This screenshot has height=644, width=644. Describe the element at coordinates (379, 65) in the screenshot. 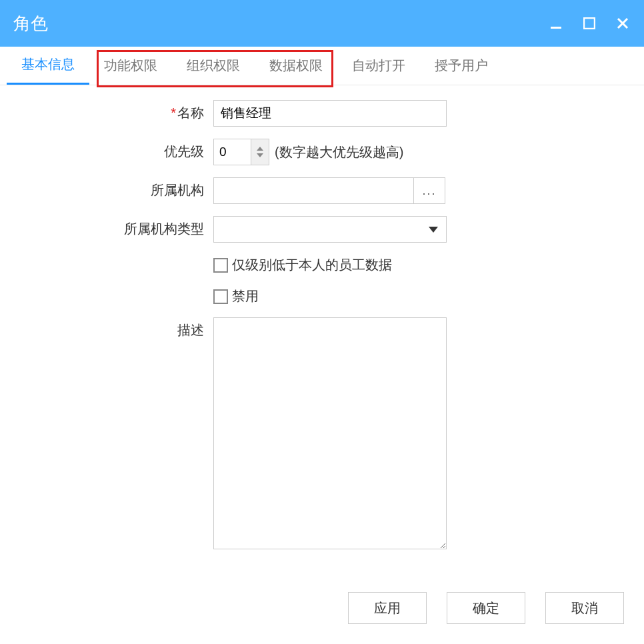

I see `tab-auto-open: 自动打开` at that location.